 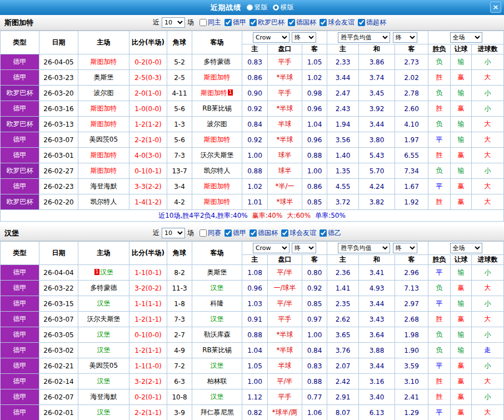 I want to click on result-wdl: 胜, so click(x=440, y=319).